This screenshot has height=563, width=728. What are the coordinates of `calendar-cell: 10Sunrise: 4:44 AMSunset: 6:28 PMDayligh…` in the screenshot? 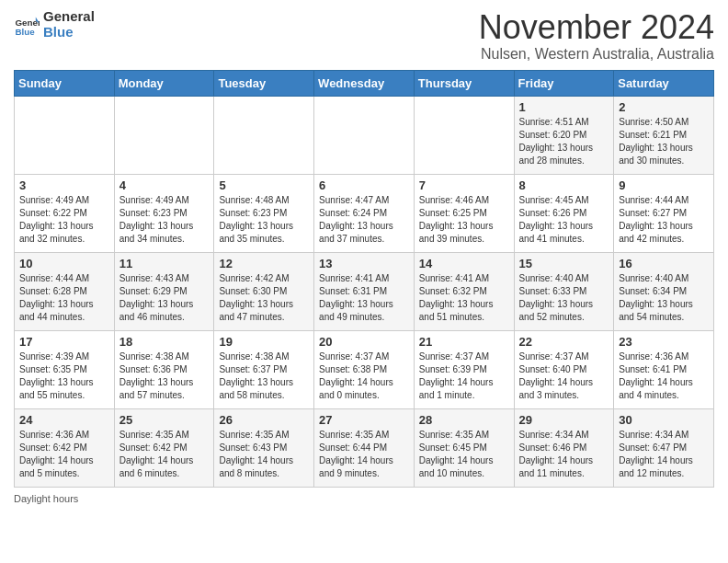 It's located at (64, 291).